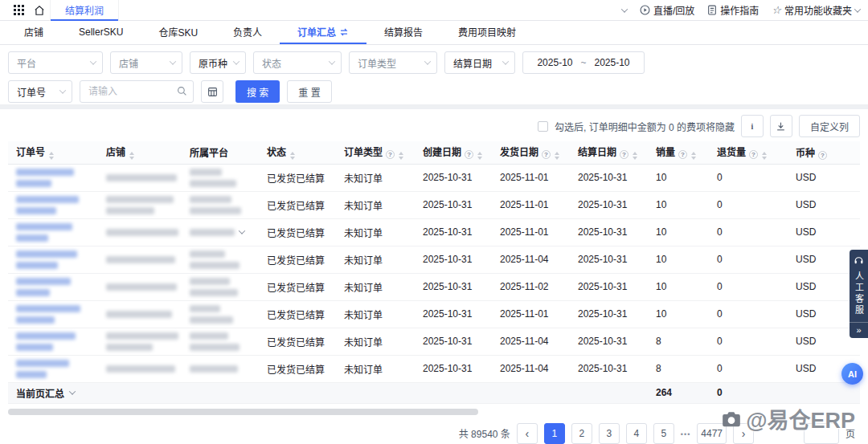  Describe the element at coordinates (34, 32) in the screenshot. I see `tab-shop: 店铺` at that location.